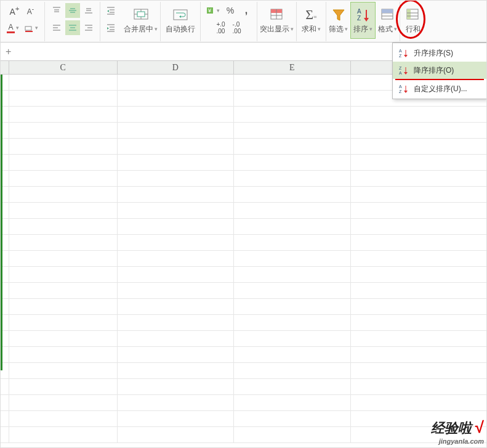 This screenshot has height=448, width=487. Describe the element at coordinates (176, 68) in the screenshot. I see `col-header-d: D` at that location.